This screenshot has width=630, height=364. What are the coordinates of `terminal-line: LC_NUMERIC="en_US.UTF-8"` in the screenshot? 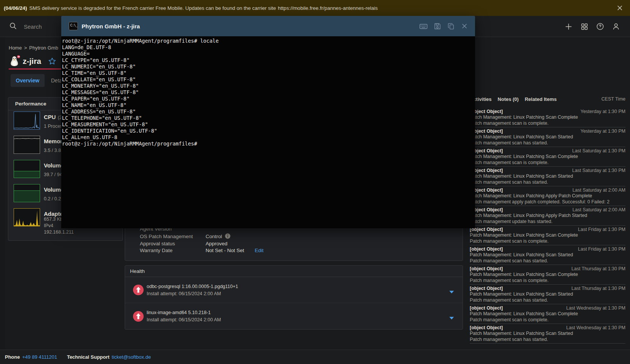 It's located at (268, 67).